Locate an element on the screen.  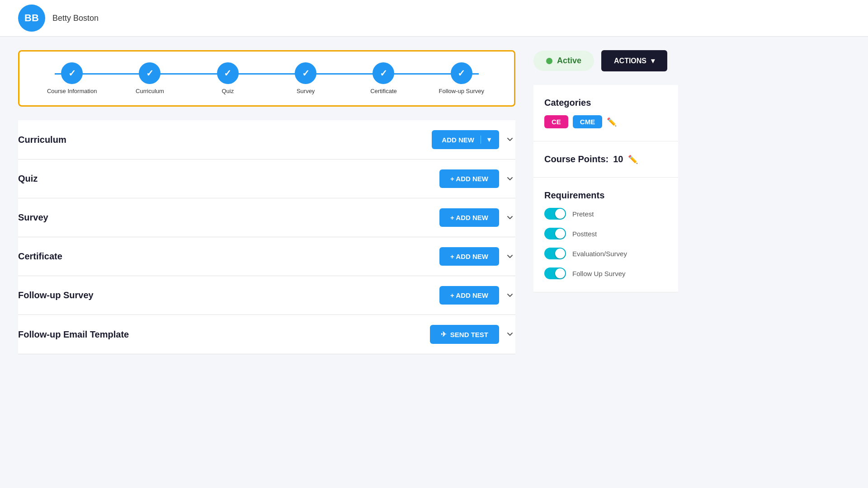
categories-title: Categories is located at coordinates (606, 103).